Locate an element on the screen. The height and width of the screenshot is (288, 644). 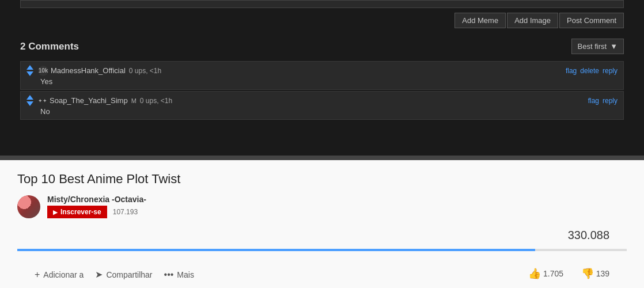
reply-link-2: reply is located at coordinates (610, 101).